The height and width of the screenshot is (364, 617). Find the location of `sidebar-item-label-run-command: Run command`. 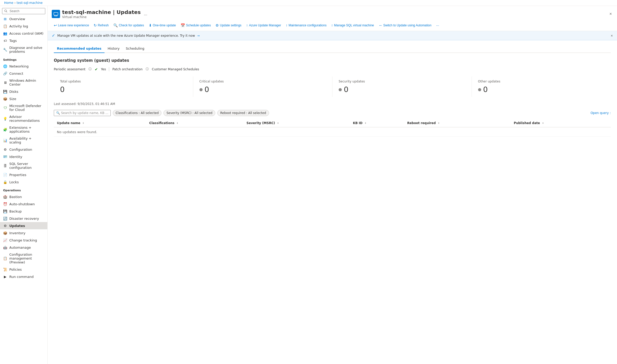

sidebar-item-label-run-command: Run command is located at coordinates (21, 277).